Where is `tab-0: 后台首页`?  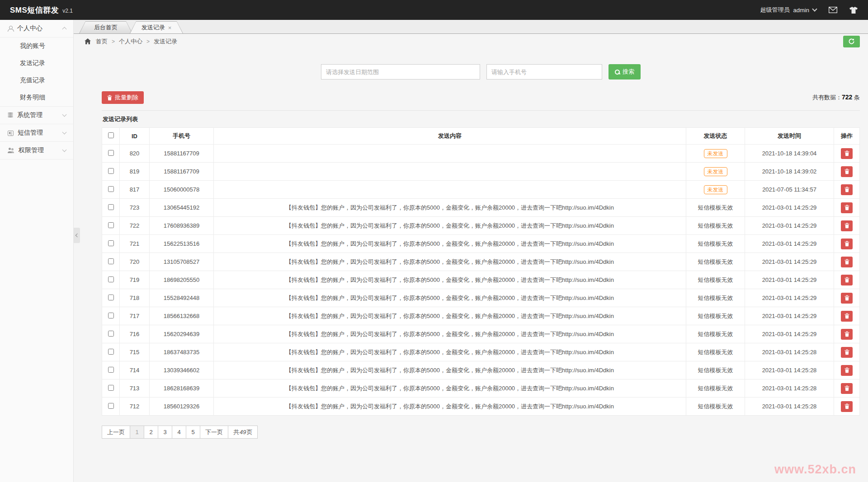 tab-0: 后台首页 is located at coordinates (106, 27).